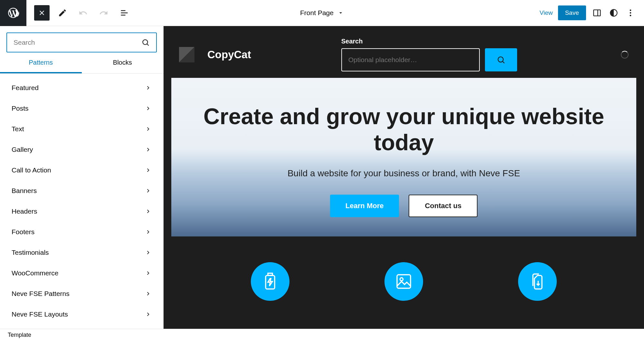 The height and width of the screenshot is (341, 644). I want to click on image-icon, so click(404, 281).